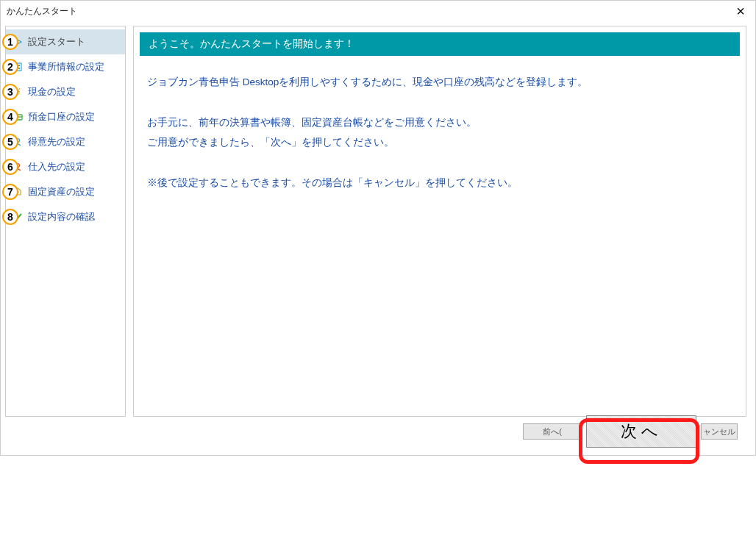 This screenshot has height=541, width=756. What do you see at coordinates (62, 192) in the screenshot?
I see `sidebar-item-label: 固定資産の設定` at bounding box center [62, 192].